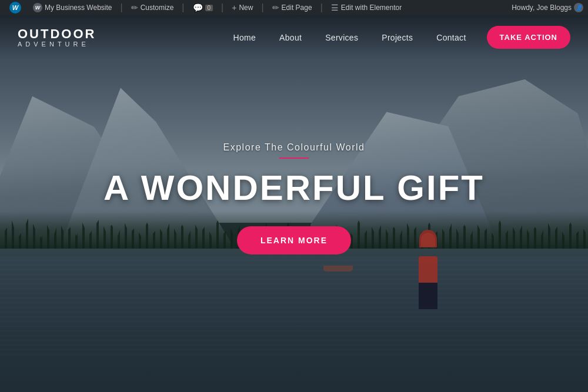  What do you see at coordinates (246, 8) in the screenshot?
I see `new-label: New` at bounding box center [246, 8].